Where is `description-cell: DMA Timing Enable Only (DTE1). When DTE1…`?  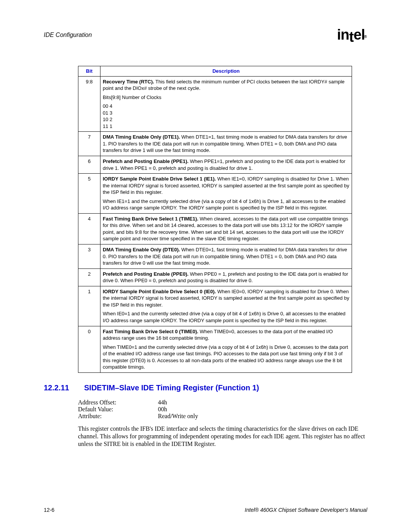
description-cell: DMA Timing Enable Only (DTE1). When DTE1… is located at coordinates (226, 144).